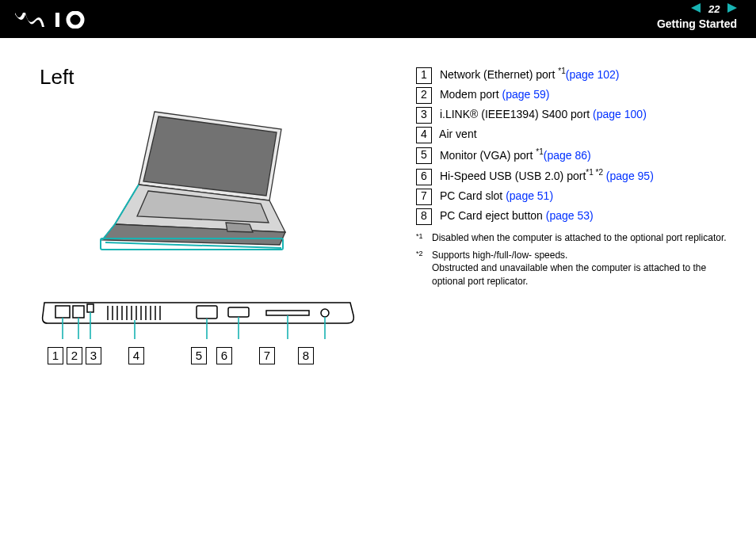  I want to click on footnote: *2Supports high-/full-/low- speeds. Obst…, so click(572, 268).